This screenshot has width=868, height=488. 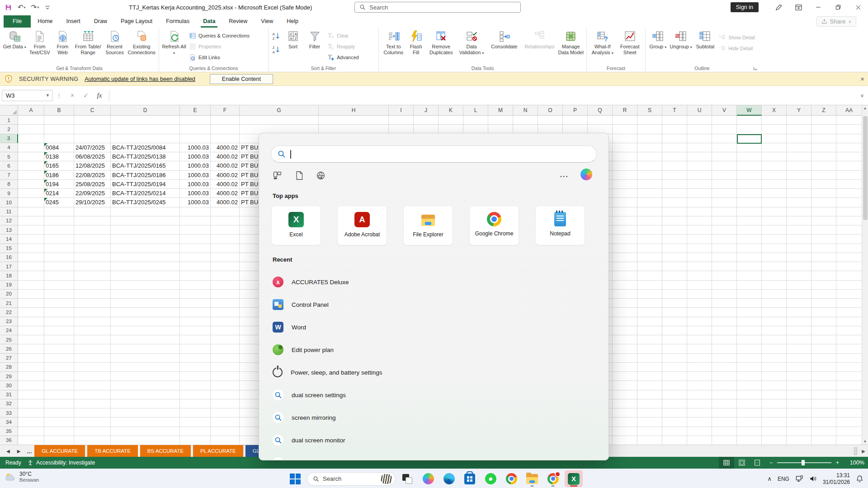 What do you see at coordinates (849, 322) in the screenshot?
I see `cell-AA23` at bounding box center [849, 322].